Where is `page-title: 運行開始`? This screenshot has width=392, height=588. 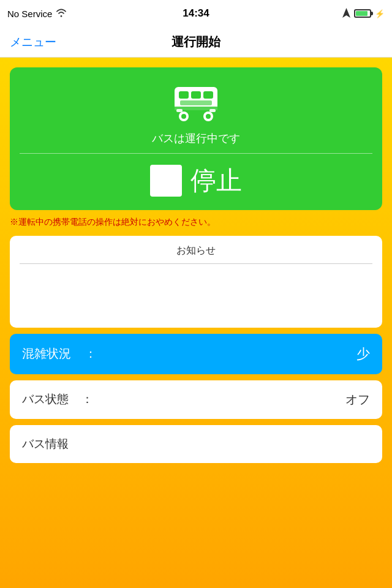
page-title: 運行開始 is located at coordinates (196, 42).